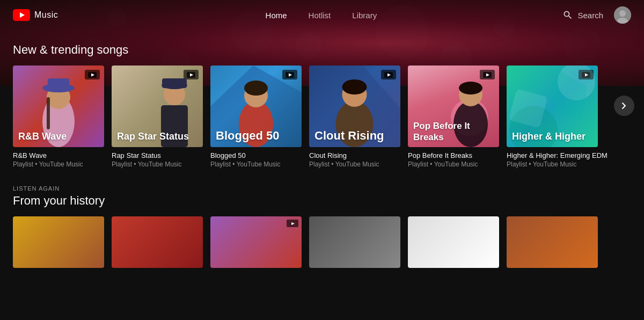  Describe the element at coordinates (453, 164) in the screenshot. I see `card-pop-sub: Playlist • YouTube Music` at that location.